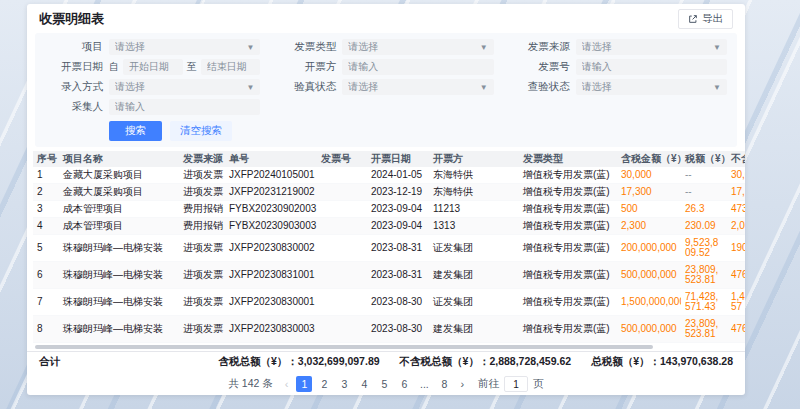  Describe the element at coordinates (418, 67) in the screenshot. I see `issuer-input` at that location.